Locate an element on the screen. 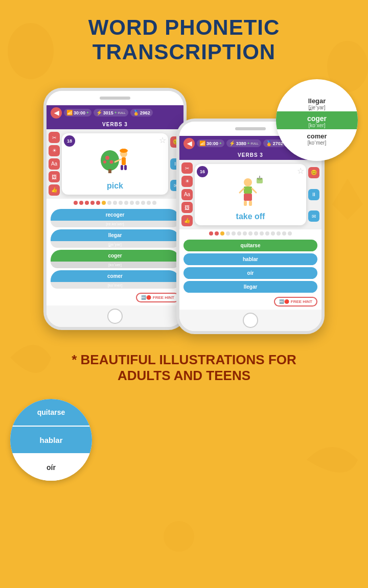 The width and height of the screenshot is (368, 588). card-image-left is located at coordinates (115, 160).